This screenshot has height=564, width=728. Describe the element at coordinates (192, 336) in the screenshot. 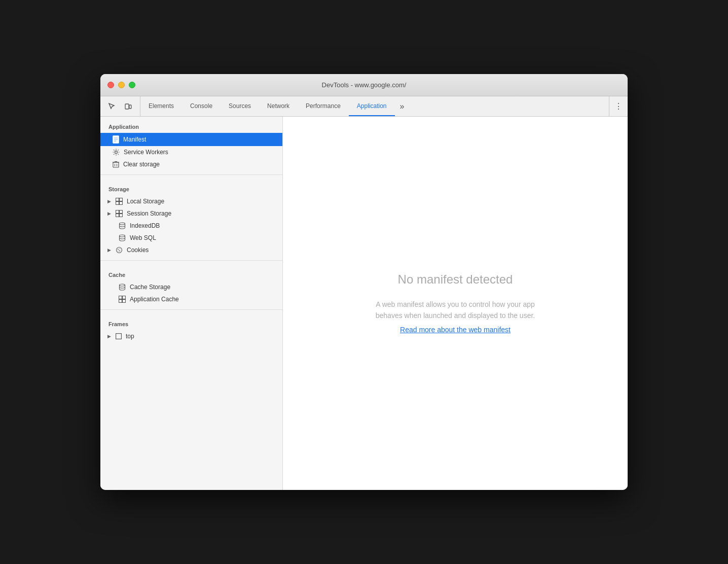

I see `sidebar-item-top: ▶ top` at that location.